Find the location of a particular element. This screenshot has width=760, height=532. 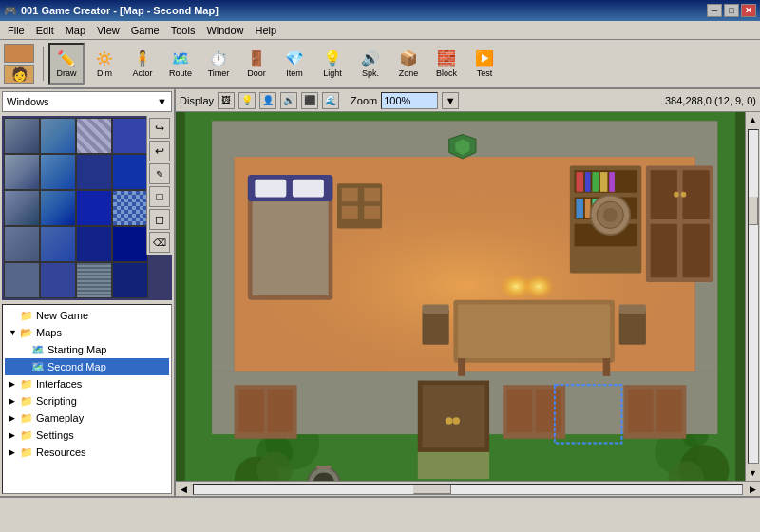

tool-redo: ↩ is located at coordinates (160, 151).